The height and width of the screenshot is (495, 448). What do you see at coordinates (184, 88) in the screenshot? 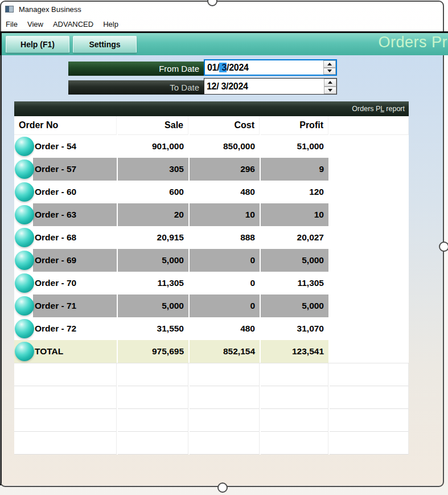
I see `to-date-label: To Date` at bounding box center [184, 88].